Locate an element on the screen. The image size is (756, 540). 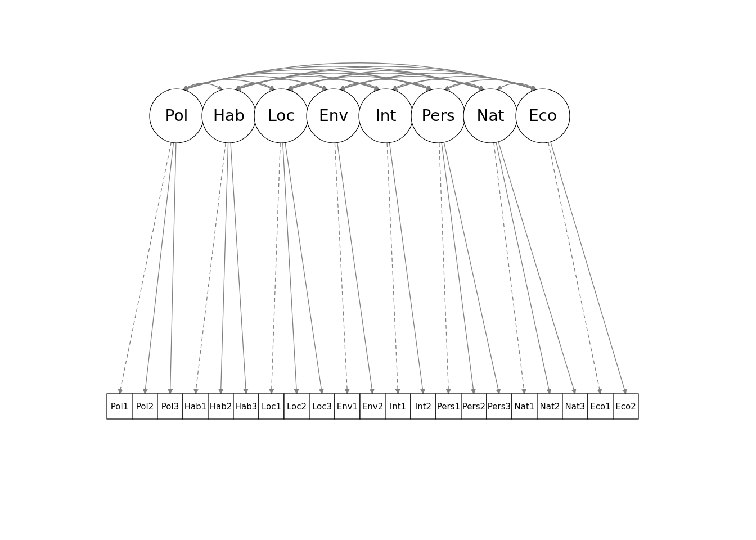
indicator-label: Int1 is located at coordinates (398, 407).